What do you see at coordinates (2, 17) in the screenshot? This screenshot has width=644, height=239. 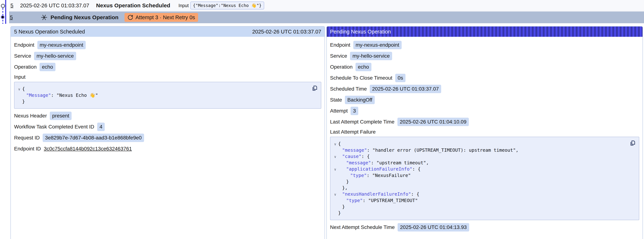 I see `timeline-event-marker-current` at bounding box center [2, 17].